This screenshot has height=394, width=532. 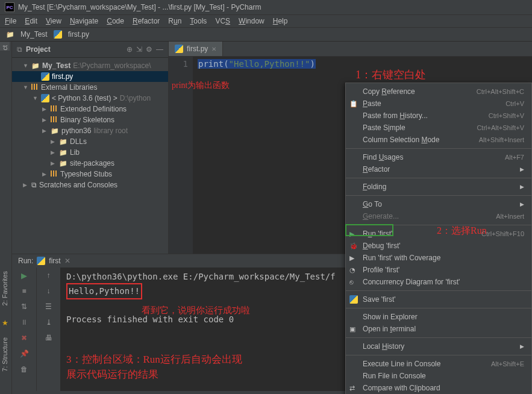 I want to click on context-menu-item: Refactor▶, so click(x=439, y=169).